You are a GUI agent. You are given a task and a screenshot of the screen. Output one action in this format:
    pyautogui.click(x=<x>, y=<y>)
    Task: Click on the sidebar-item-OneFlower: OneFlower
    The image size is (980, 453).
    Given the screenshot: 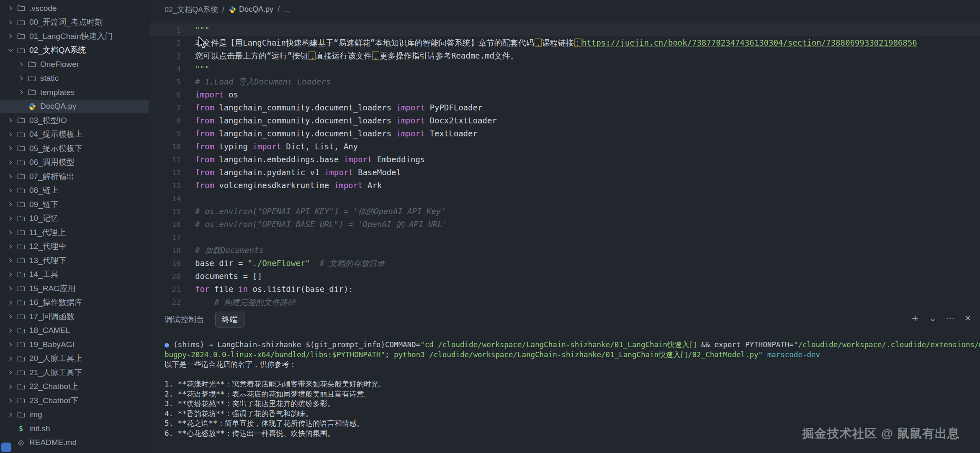 What is the action you would take?
    pyautogui.click(x=75, y=64)
    